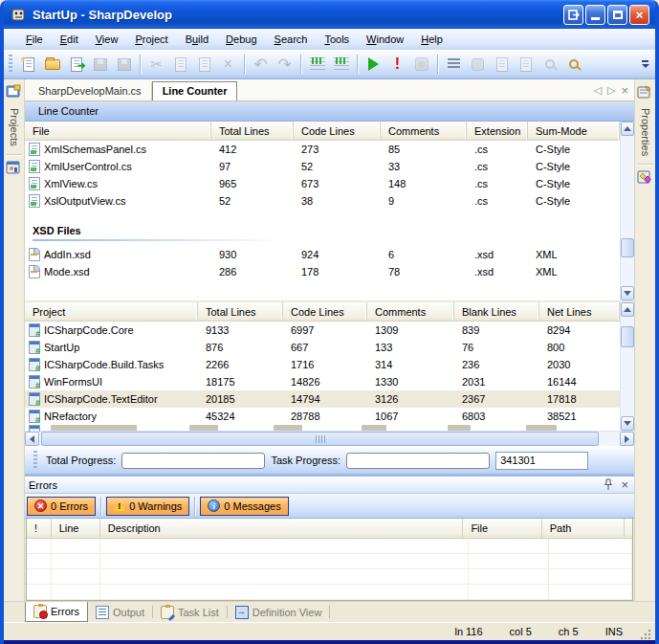 The height and width of the screenshot is (644, 659). I want to click on properties-panel-tab, so click(646, 92).